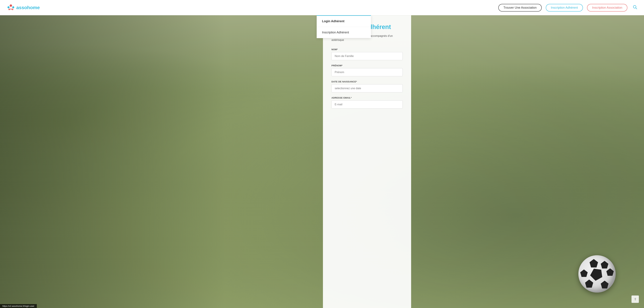 This screenshot has width=644, height=308. I want to click on status-bar: https://v2.assohome.fr/login-user, so click(18, 306).